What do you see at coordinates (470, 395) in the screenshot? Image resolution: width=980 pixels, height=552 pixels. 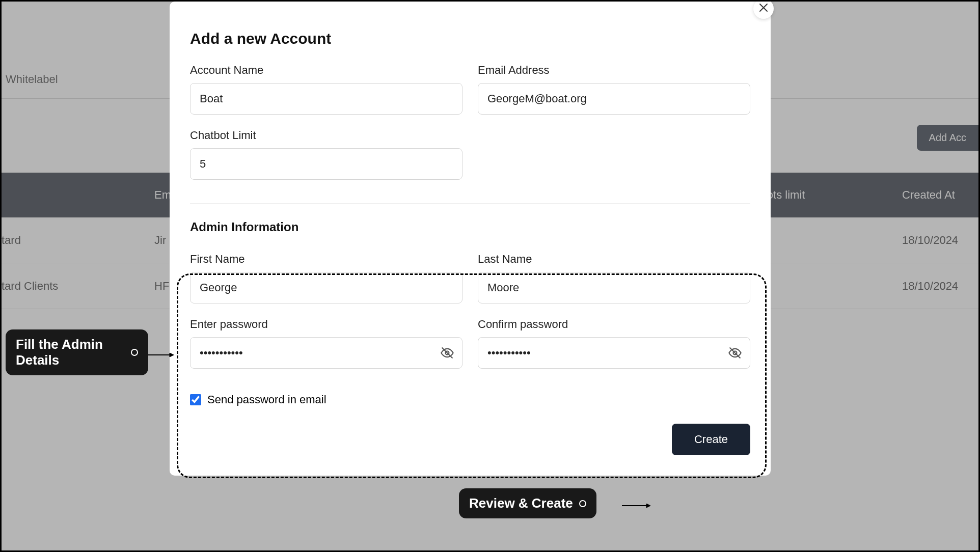 I see `send-password-row: Send password in email` at bounding box center [470, 395].